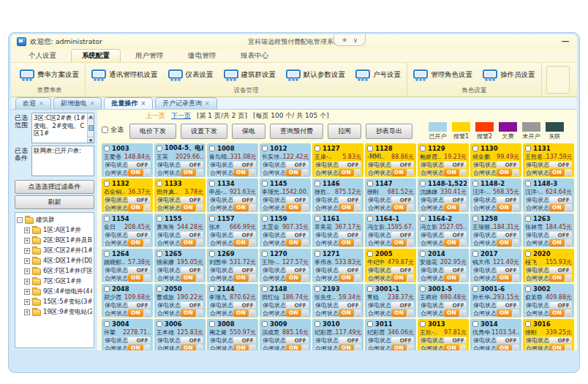 The width and height of the screenshot is (588, 384). What do you see at coordinates (316, 75) in the screenshot?
I see `ribbon-button: 默认参数设置` at bounding box center [316, 75].